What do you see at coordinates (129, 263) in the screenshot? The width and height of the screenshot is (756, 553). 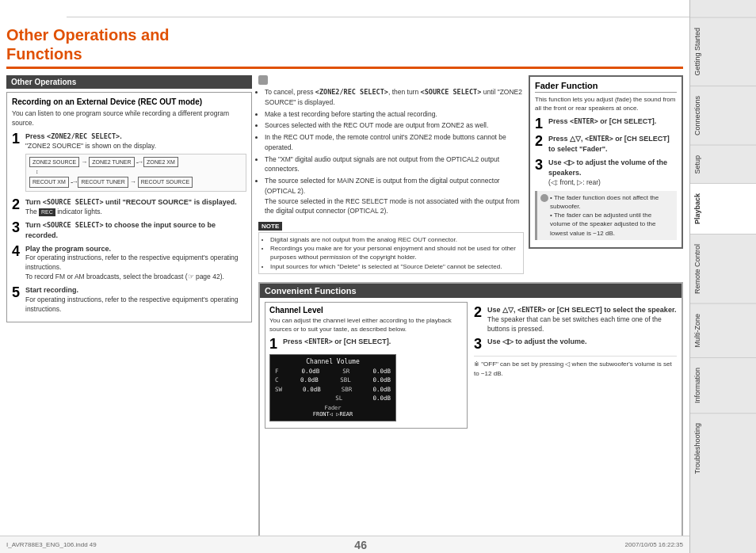 I see `step-4: 4 Play the program source. For operating…` at bounding box center [129, 263].